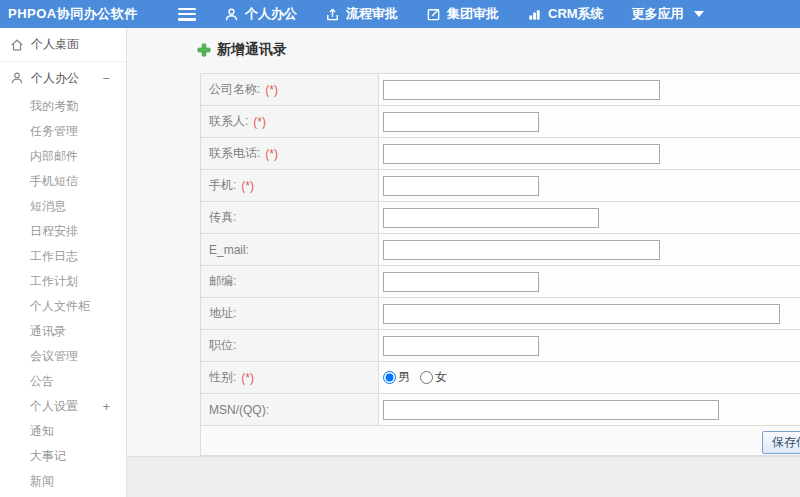 This screenshot has width=800, height=497. What do you see at coordinates (48, 206) in the screenshot?
I see `sidebar-item-label: 短消息` at bounding box center [48, 206].